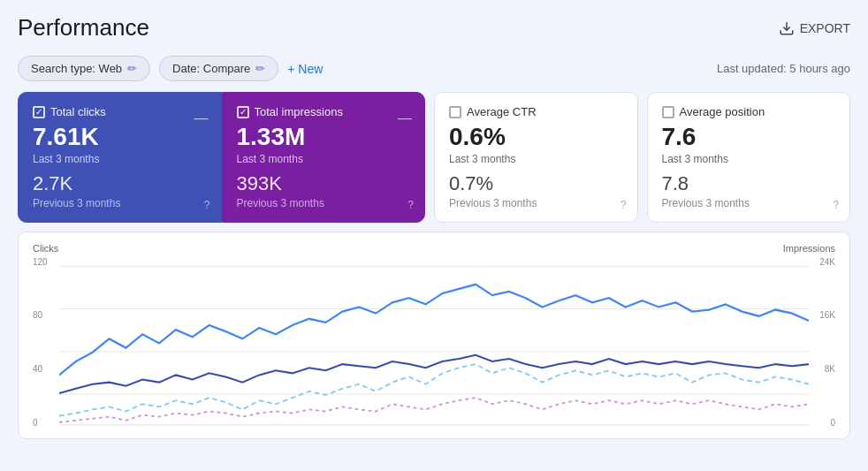  Describe the element at coordinates (324, 157) in the screenshot. I see `metric-total-impressions: Total impressions 1.33M Last 3 months 39…` at that location.